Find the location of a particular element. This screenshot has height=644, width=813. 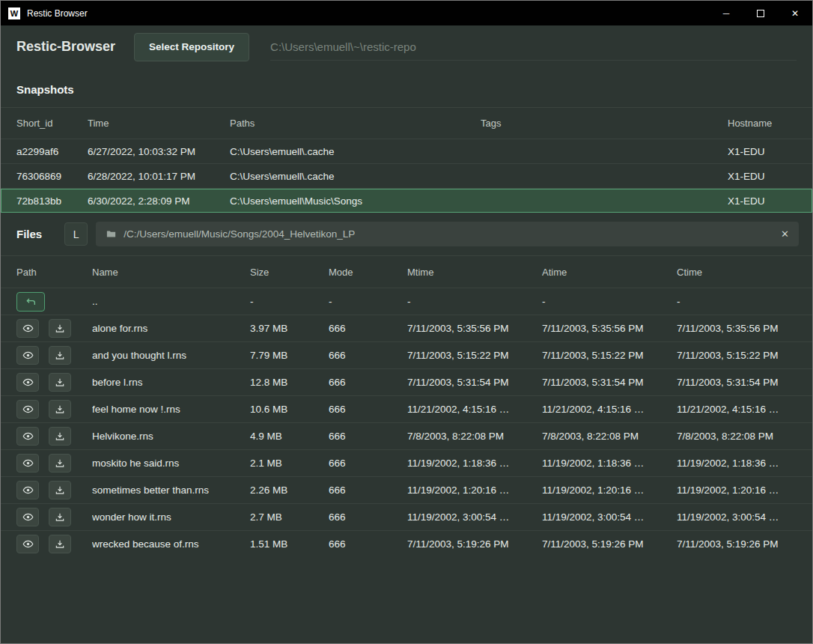

app-title: Restic-Browser is located at coordinates (66, 46).